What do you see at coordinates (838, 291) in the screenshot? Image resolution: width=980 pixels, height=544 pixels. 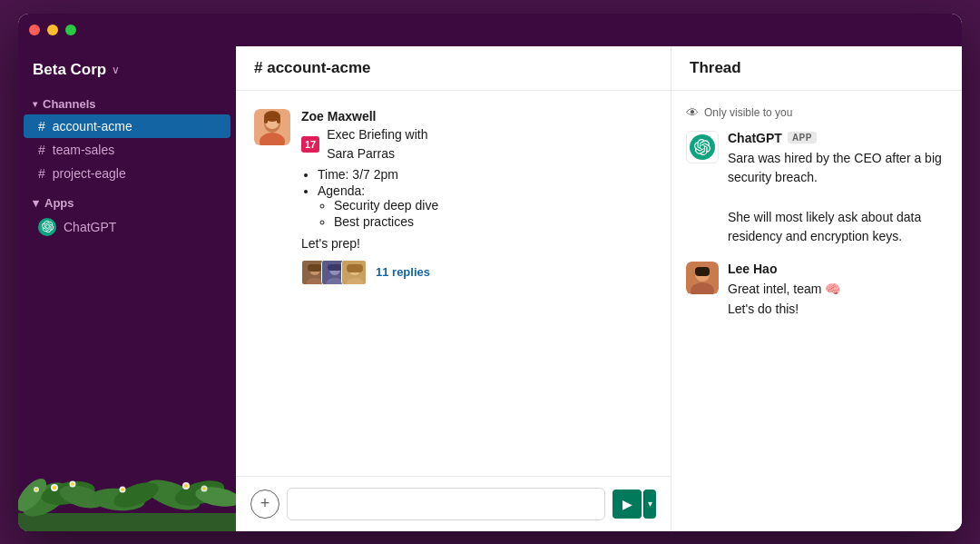 I see `thread-lee-body: Lee Hao Great intel, team 🧠 Let's do thi…` at bounding box center [838, 291].